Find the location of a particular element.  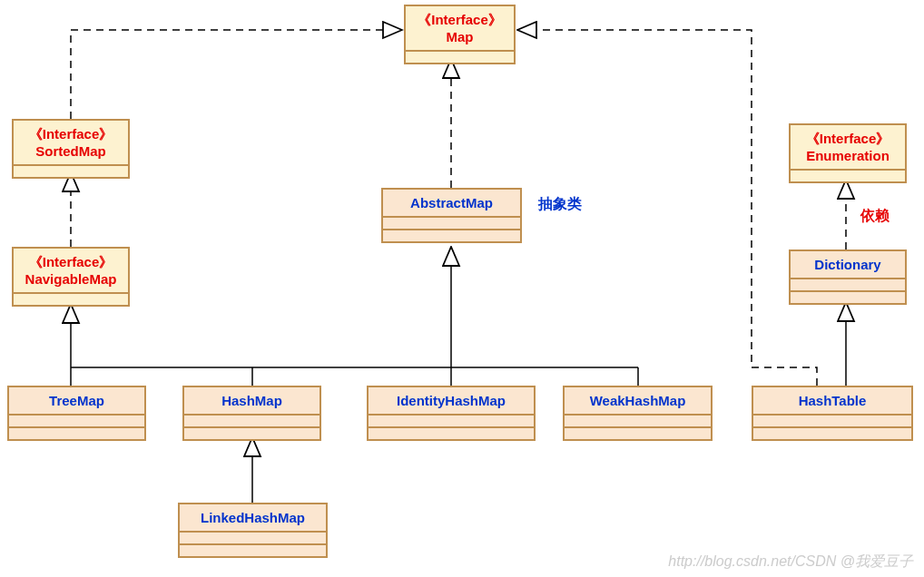

class-name: TreeMap is located at coordinates (76, 401).